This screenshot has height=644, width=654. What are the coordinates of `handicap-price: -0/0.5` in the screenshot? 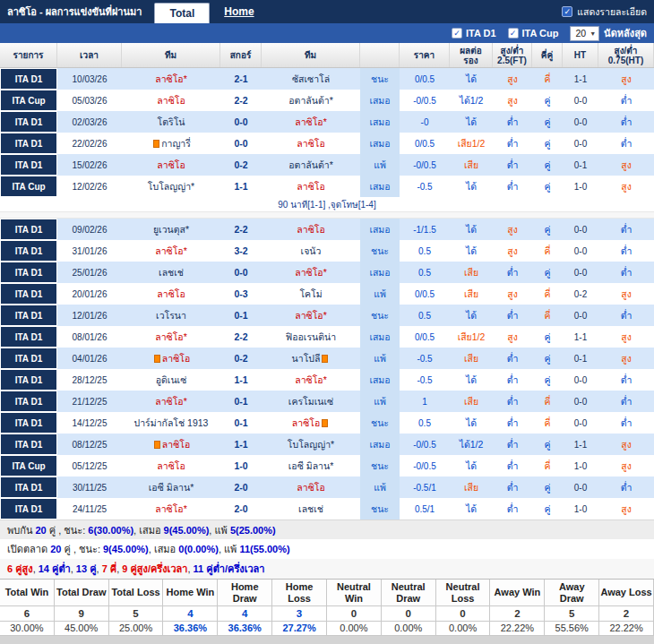 It's located at (425, 444).